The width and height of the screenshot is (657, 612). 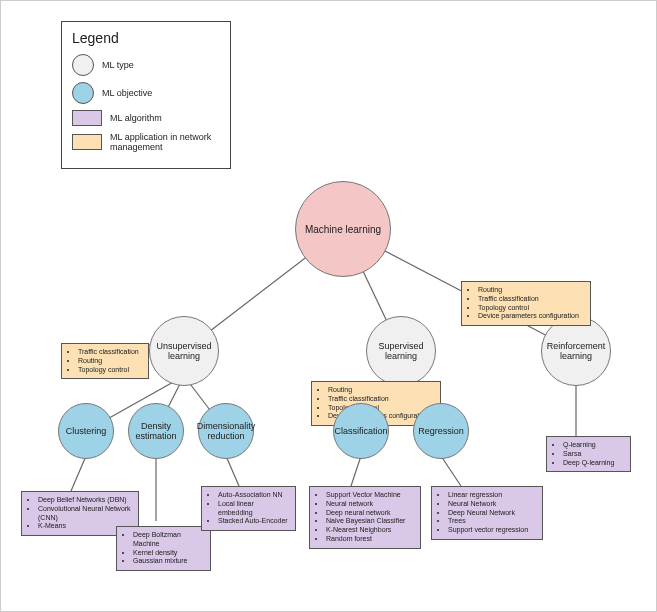 I want to click on node-obj-label: Classification, so click(x=360, y=431).